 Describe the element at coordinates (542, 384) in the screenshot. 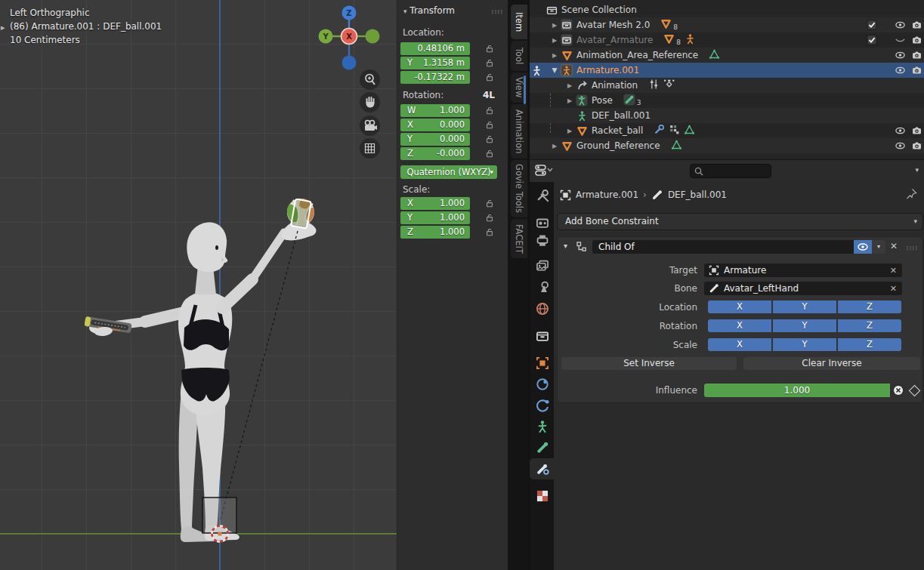

I see `properties-tab-constraints` at that location.